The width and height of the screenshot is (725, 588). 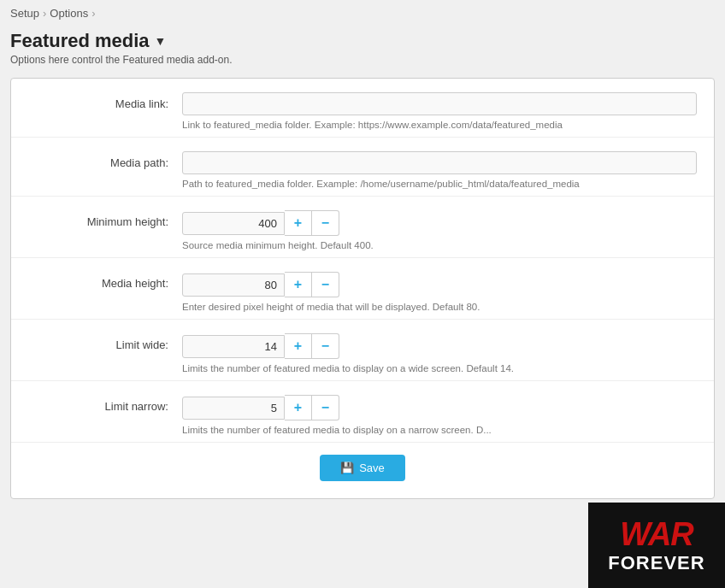 I want to click on limit-narrow-row: Limit narrow: + − Limits the number of f…, so click(x=362, y=412).